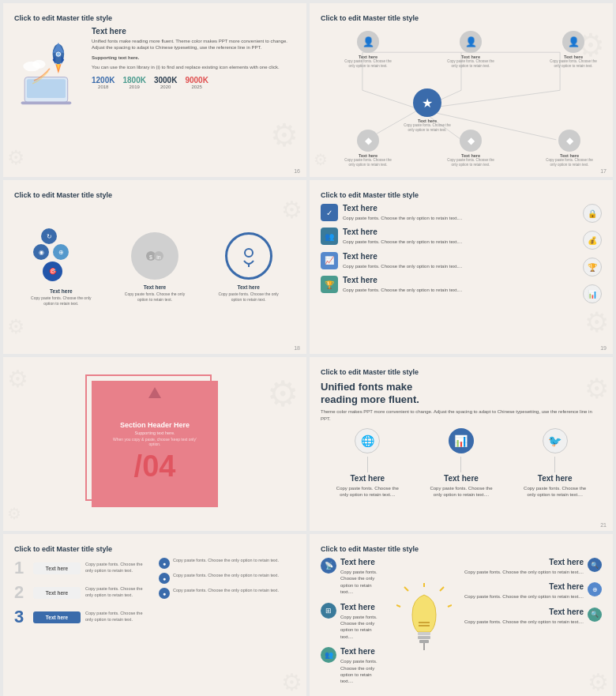  Describe the element at coordinates (329, 261) in the screenshot. I see `slide-4-icon-3: 📈` at that location.